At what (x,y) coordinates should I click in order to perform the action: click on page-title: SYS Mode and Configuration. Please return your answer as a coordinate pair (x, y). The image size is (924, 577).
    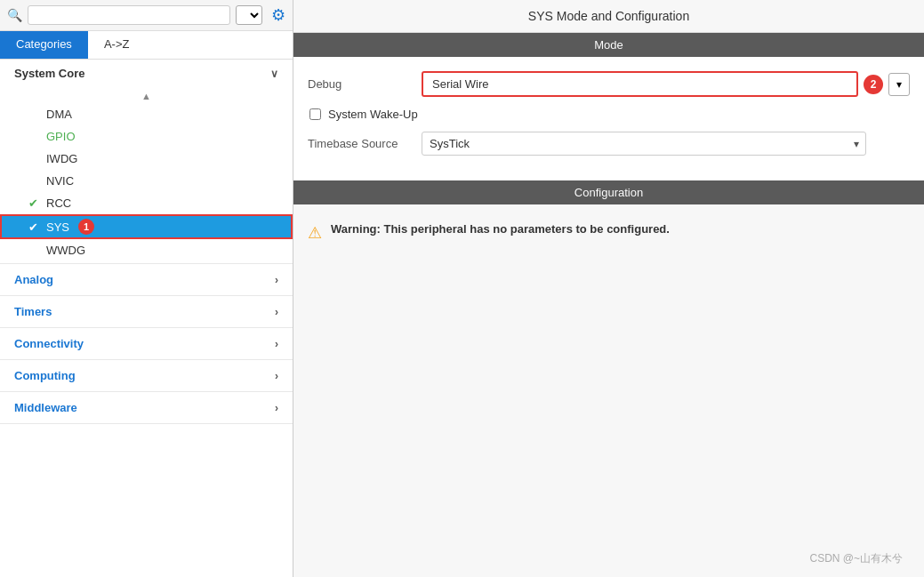
    Looking at the image, I should click on (608, 16).